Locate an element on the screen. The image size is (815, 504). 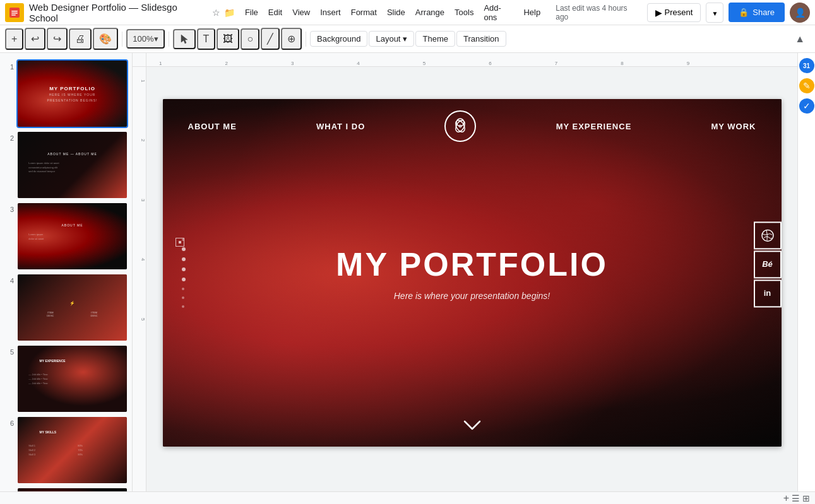
bottom-bar: + ☰ ⊞ is located at coordinates (408, 498).